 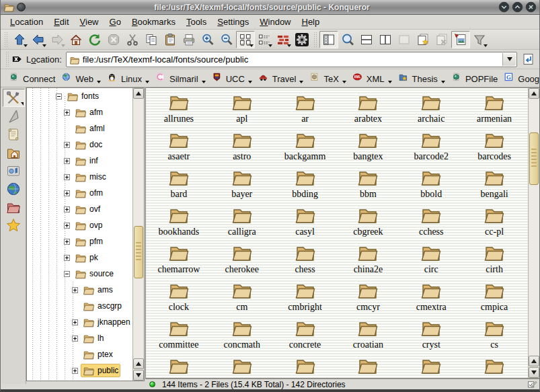 What do you see at coordinates (79, 96) in the screenshot?
I see `tree-item-fonts: fonts` at bounding box center [79, 96].